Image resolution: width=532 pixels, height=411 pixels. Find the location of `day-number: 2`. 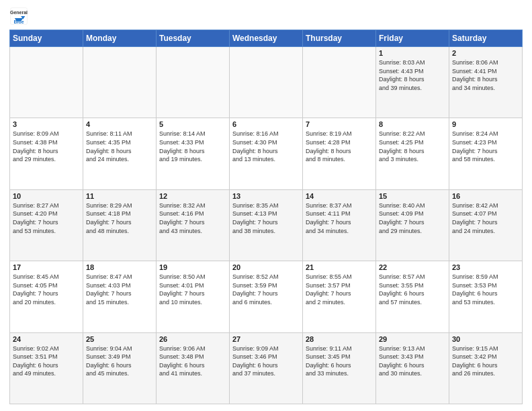

day-number: 2 is located at coordinates (486, 53).